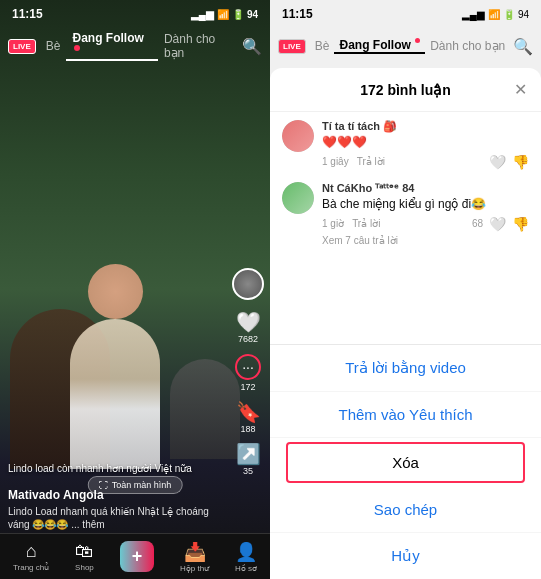 This screenshot has height=579, width=541. What do you see at coordinates (205, 409) in the screenshot?
I see `person-silhouette-right` at bounding box center [205, 409].